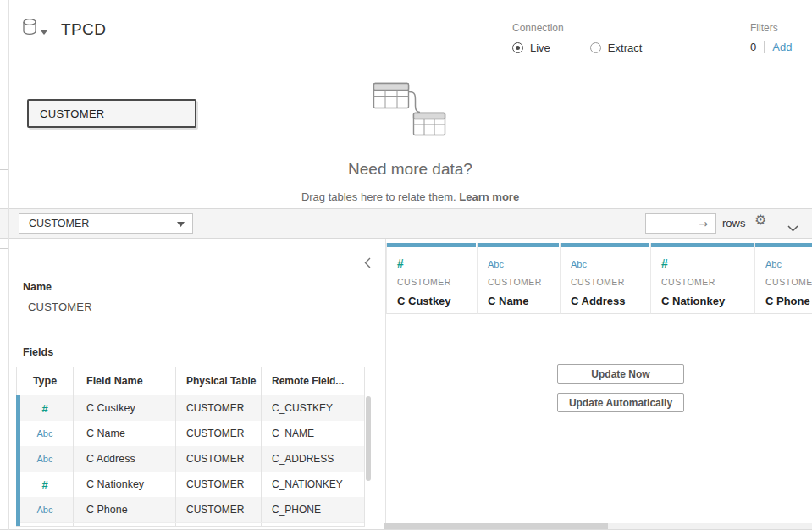  I want to click on radio-extract-label: Extract, so click(625, 47).